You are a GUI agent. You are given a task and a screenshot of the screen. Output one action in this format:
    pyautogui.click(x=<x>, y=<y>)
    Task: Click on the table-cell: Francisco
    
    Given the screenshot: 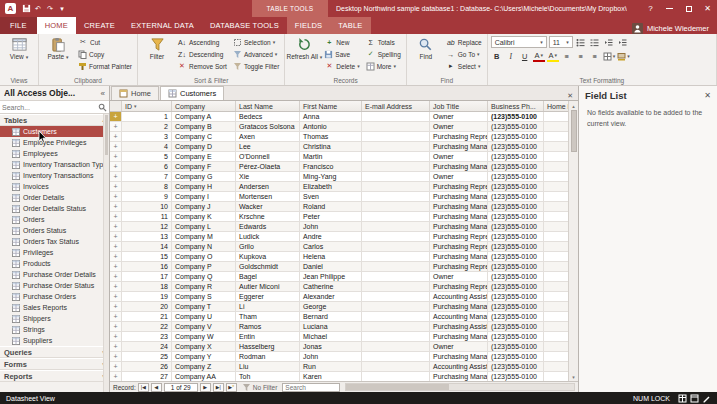 What is the action you would take?
    pyautogui.click(x=331, y=167)
    